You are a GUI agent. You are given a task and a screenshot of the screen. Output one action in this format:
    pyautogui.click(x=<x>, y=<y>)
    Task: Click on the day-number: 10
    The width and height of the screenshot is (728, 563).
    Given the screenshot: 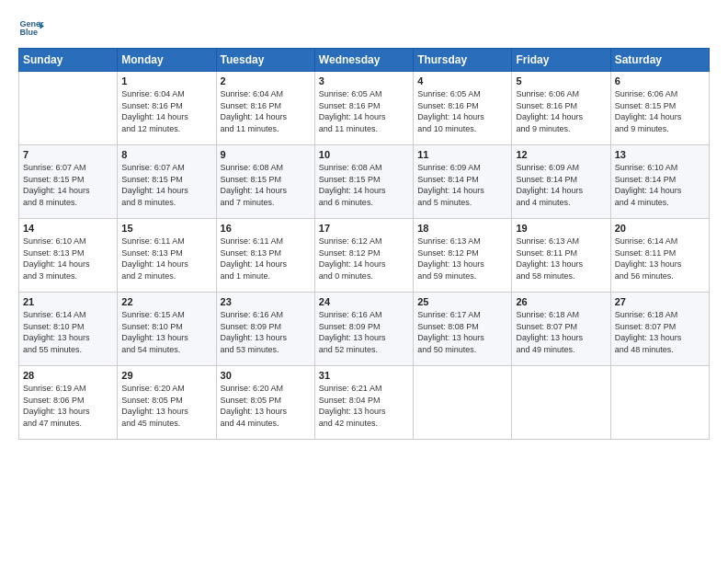 What is the action you would take?
    pyautogui.click(x=364, y=155)
    